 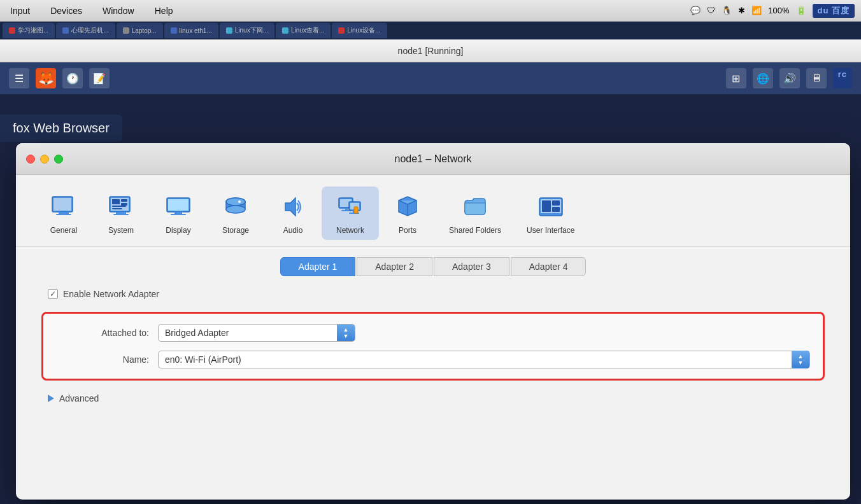 What do you see at coordinates (430, 78) in the screenshot?
I see `vm-toolbar: ☰ 🦊 🕐 📝 ⊞ 🌐 🔊 🖥 rc` at bounding box center [430, 78].